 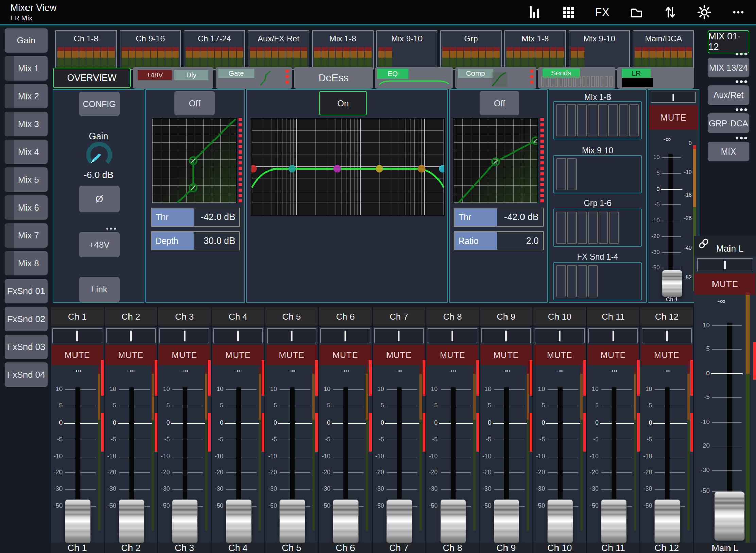 I want to click on bank-tab-aux-fx-ret: Aux/FX Ret, so click(x=279, y=50).